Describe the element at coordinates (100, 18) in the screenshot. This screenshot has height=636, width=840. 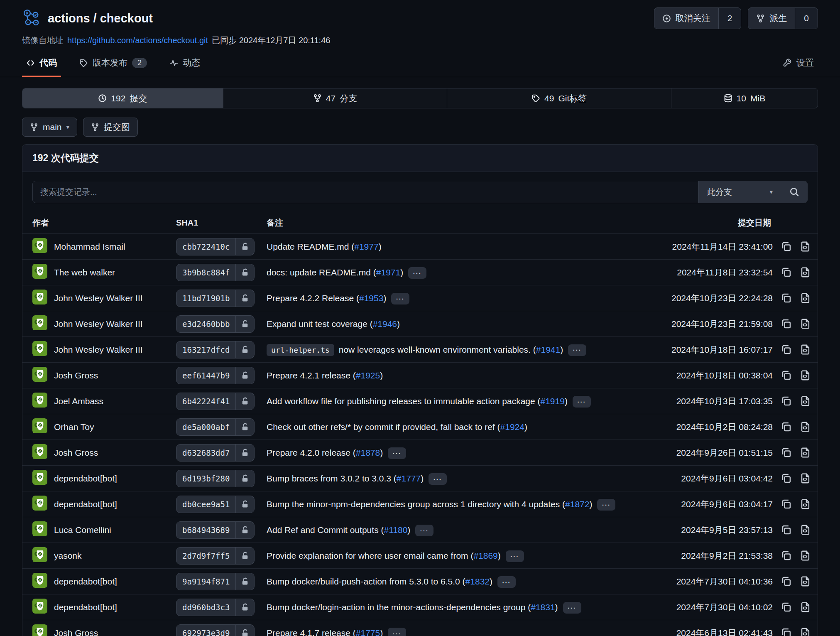
I see `repo-title: actions / checkout` at that location.